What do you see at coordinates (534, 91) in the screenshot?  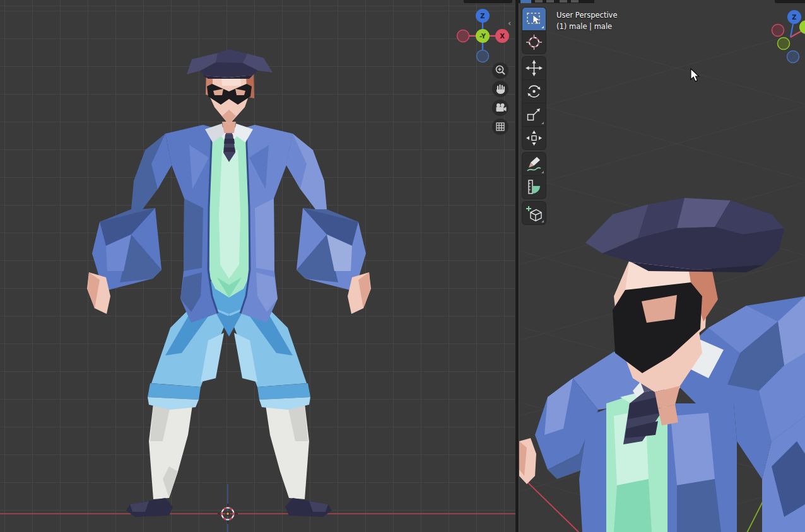 I see `rotate-icon` at bounding box center [534, 91].